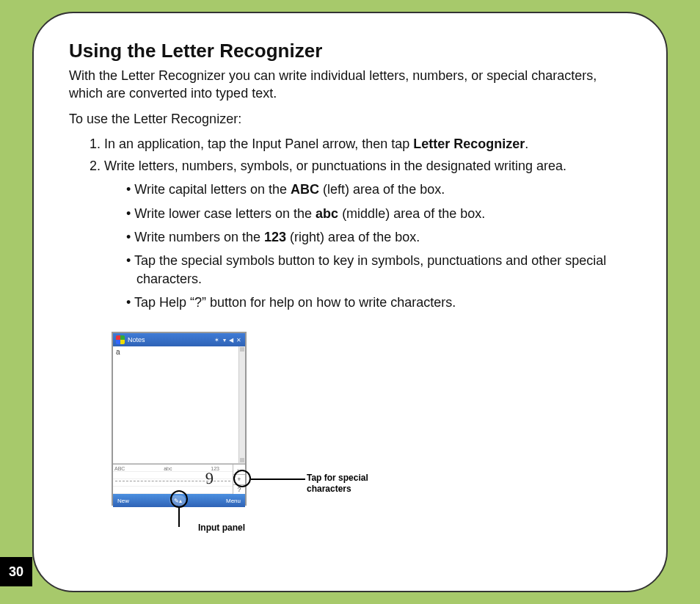 The image size is (700, 604). I want to click on b3-bold: 123, so click(275, 237).